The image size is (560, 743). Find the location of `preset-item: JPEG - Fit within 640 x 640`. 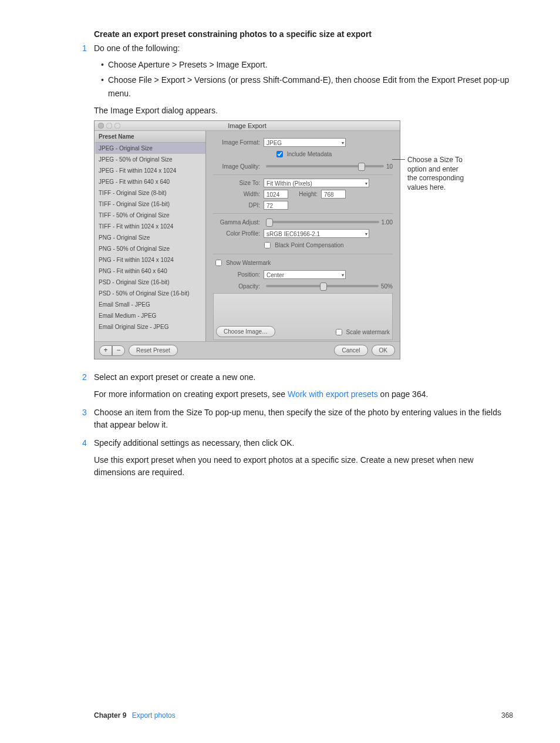

preset-item: JPEG - Fit within 640 x 640 is located at coordinates (150, 182).